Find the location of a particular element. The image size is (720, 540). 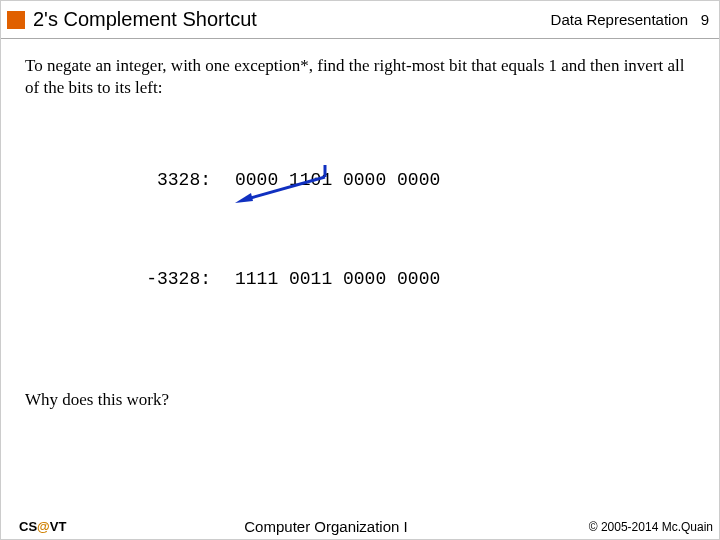

footer-course: Computer Organization I is located at coordinates (326, 526).